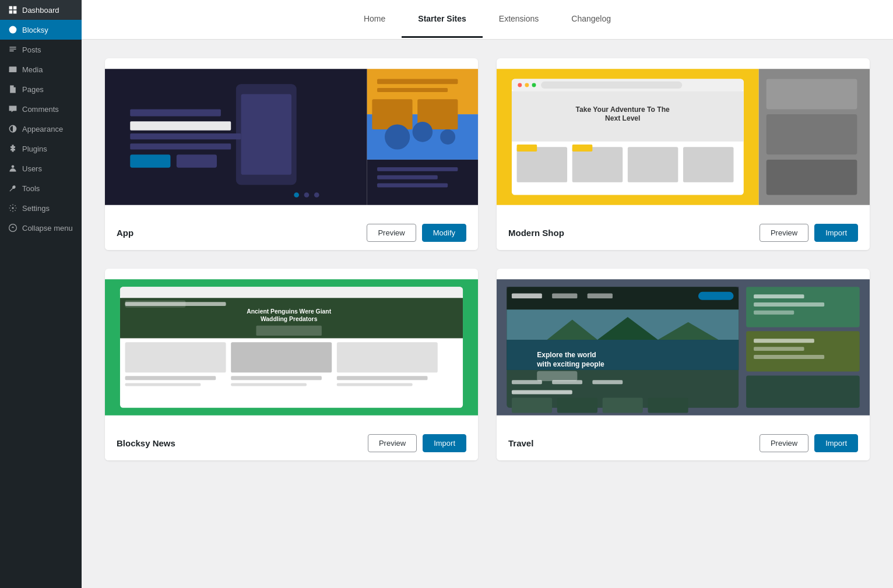 The image size is (893, 588). Describe the element at coordinates (41, 10) in the screenshot. I see `sidebar-item-dashboard: Dashboard` at that location.